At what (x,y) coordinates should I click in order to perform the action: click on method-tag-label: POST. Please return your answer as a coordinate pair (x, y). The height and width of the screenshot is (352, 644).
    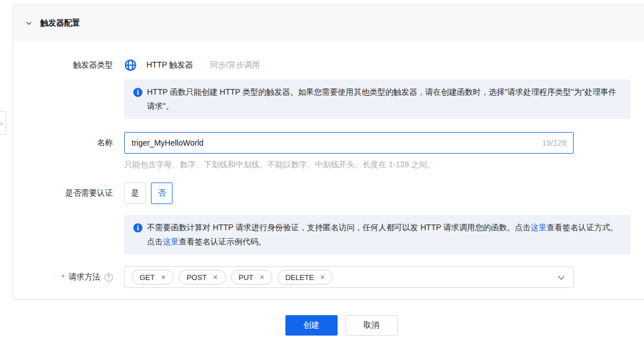
    Looking at the image, I should click on (196, 278).